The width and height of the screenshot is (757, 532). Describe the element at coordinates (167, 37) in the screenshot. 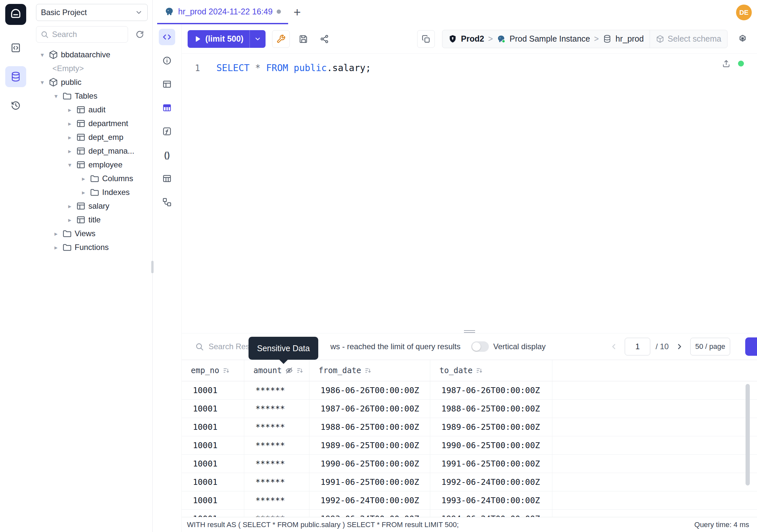

I see `strip-item-editor` at that location.